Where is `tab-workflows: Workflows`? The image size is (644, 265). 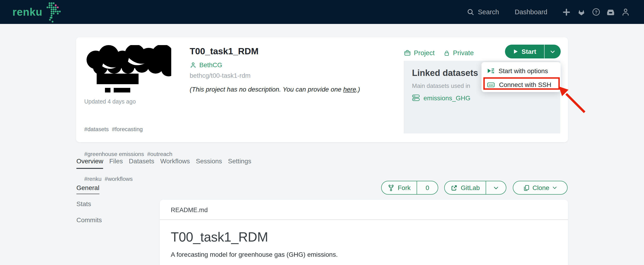 tab-workflows: Workflows is located at coordinates (175, 163).